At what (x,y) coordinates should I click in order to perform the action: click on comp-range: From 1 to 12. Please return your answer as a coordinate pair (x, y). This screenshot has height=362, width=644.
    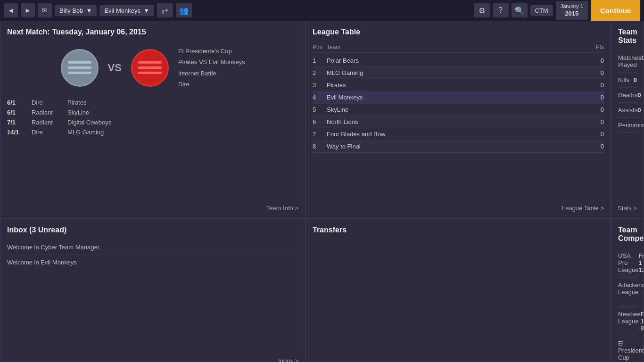
    Looking at the image, I should click on (641, 263).